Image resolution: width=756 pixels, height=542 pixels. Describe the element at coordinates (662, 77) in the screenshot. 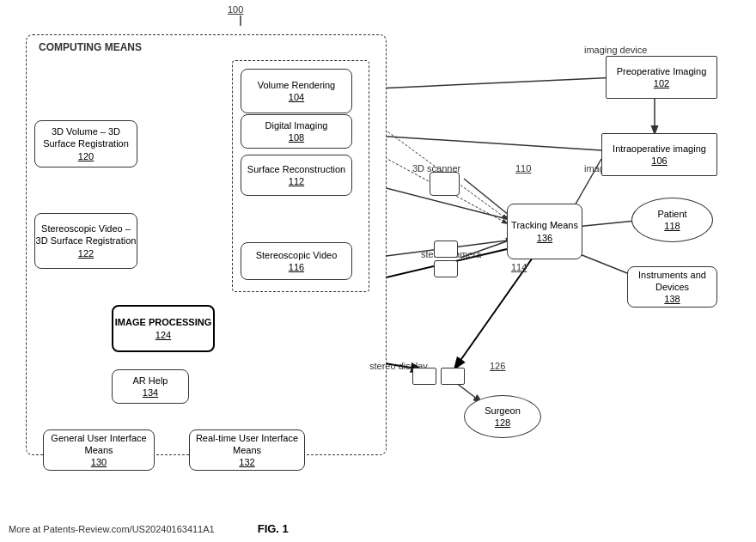

I see `preoperative-imaging-box: Preoperative Imaging 102` at that location.